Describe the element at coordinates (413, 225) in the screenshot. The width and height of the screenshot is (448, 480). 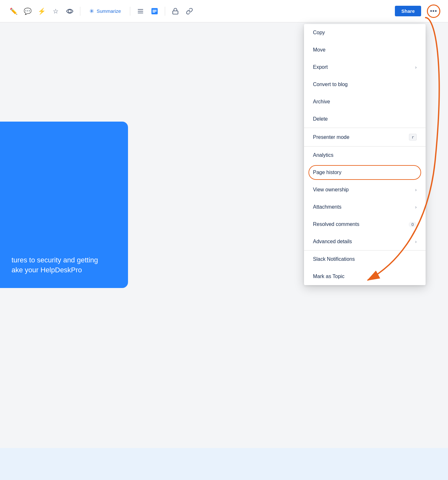
I see `resolved-comments-badge: 0` at that location.